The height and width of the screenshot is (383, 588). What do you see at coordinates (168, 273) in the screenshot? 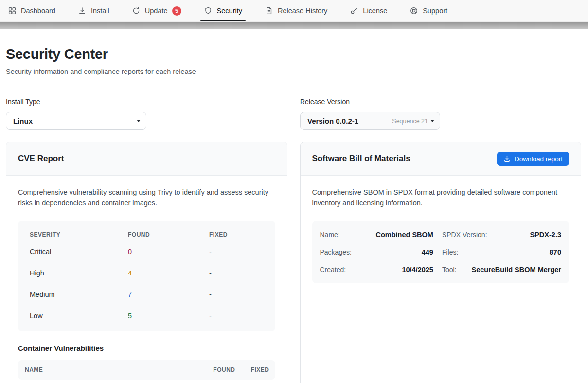
I see `found-count: 4` at bounding box center [168, 273].